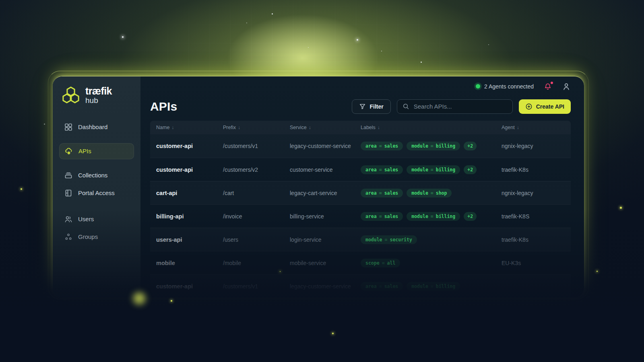 This screenshot has width=644, height=362. Describe the element at coordinates (361, 128) in the screenshot. I see `table-header: Name↓ Prefix↓ Service↓ Labels↓ Agent↓` at that location.